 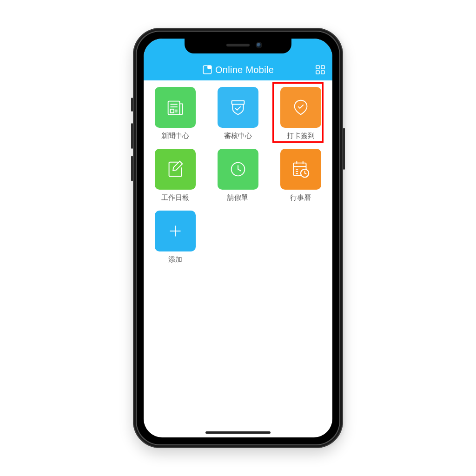 I want to click on app-label: 打卡簽到, so click(x=301, y=136).